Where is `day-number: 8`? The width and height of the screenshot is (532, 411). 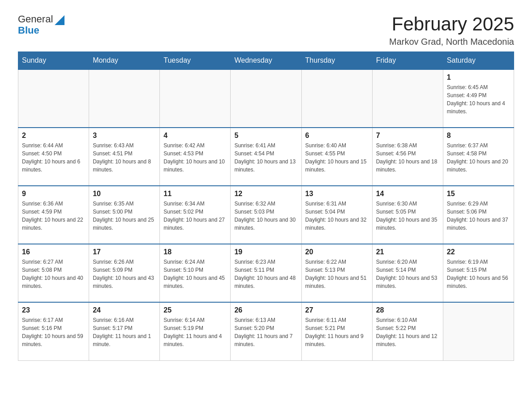
day-number: 8 is located at coordinates (478, 136).